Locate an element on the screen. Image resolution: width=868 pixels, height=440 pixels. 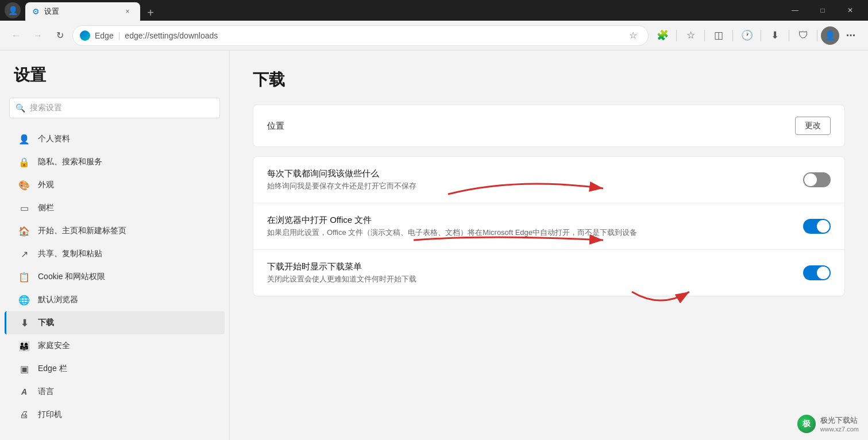
ask-download-toggle is located at coordinates (817, 180).